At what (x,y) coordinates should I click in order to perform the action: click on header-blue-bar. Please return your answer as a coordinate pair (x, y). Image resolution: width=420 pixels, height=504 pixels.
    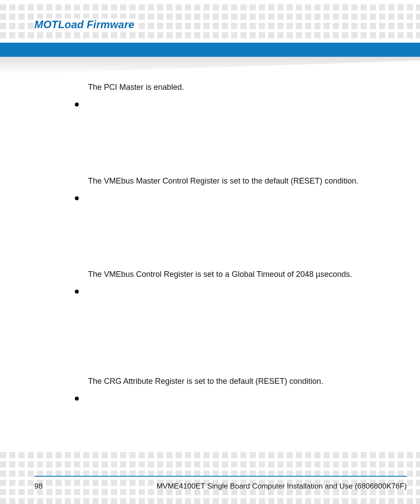
    Looking at the image, I should click on (210, 50).